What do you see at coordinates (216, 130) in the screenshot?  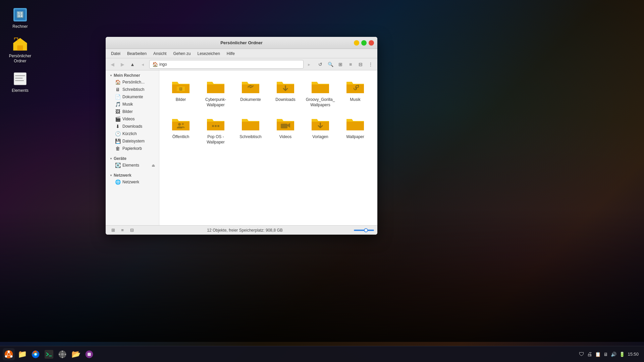 I see `file-item-pop-os: Pop OS -Wallpaper` at bounding box center [216, 130].